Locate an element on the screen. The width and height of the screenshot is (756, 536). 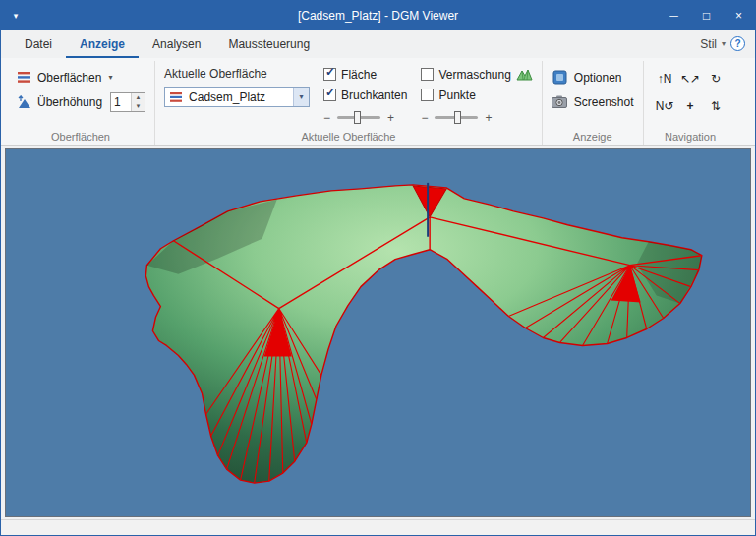
optionen-button: Optionen is located at coordinates (593, 77).